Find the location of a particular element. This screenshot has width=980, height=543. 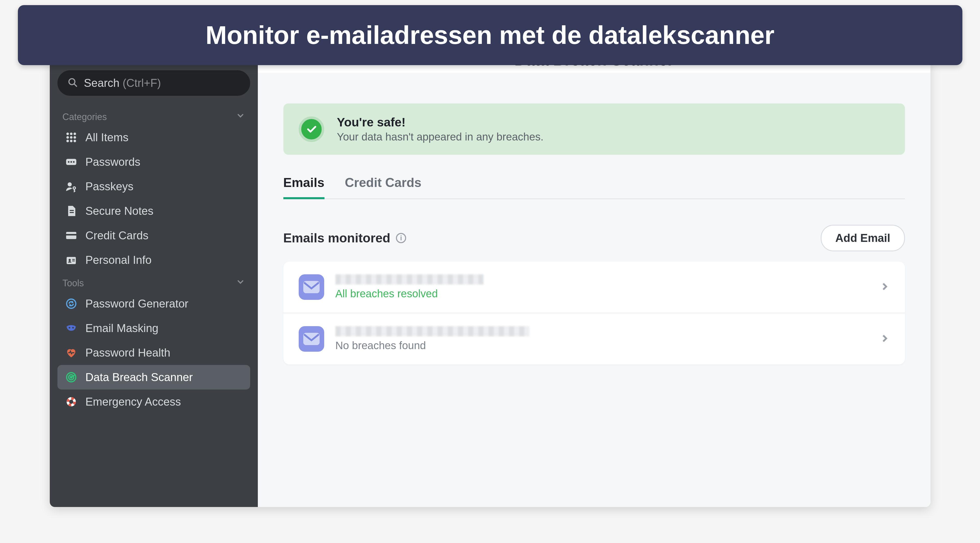

tabs: Emails Credit Cards is located at coordinates (594, 187).